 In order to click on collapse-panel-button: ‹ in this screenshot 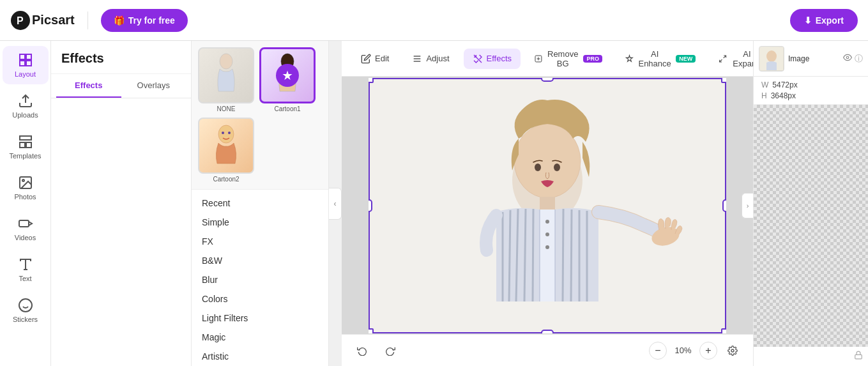, I will do `click(335, 204)`.